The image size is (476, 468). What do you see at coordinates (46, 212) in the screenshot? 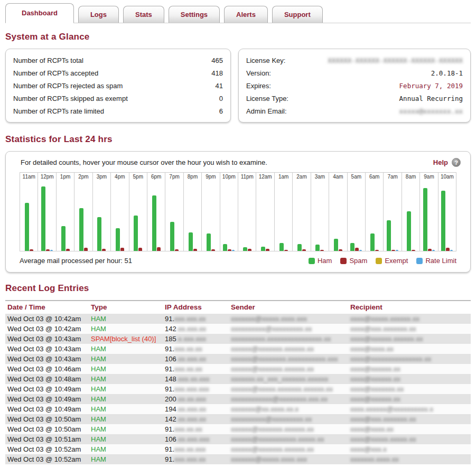
I see `chart-hour-column: 12pm` at bounding box center [46, 212].